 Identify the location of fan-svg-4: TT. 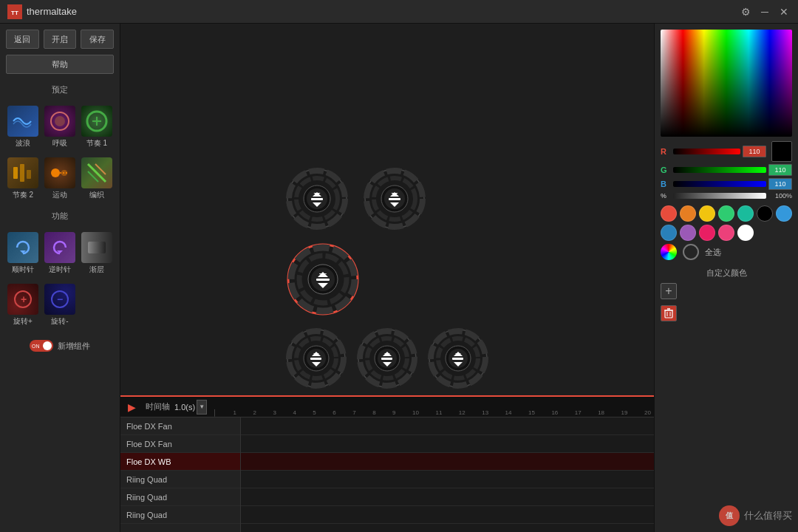
(316, 358).